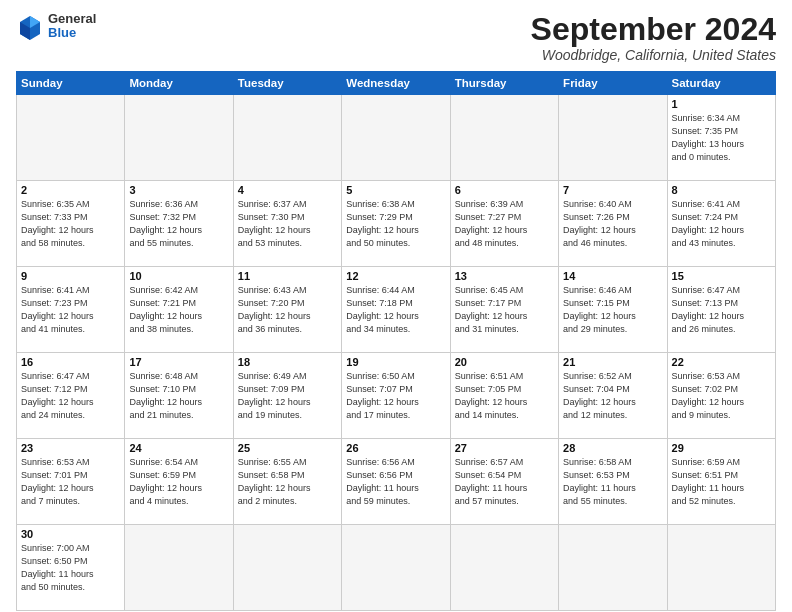  What do you see at coordinates (288, 396) in the screenshot?
I see `day-detail: Sunrise: 6:49 AMSunset: 7:09 PMDaylight:…` at bounding box center [288, 396].